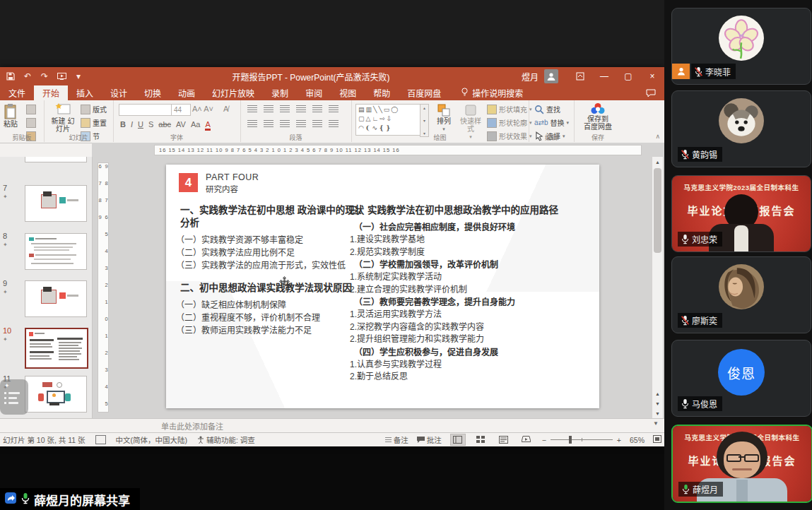 The width and height of the screenshot is (812, 510). What do you see at coordinates (458, 439) in the screenshot?
I see `normal-view-button` at bounding box center [458, 439].